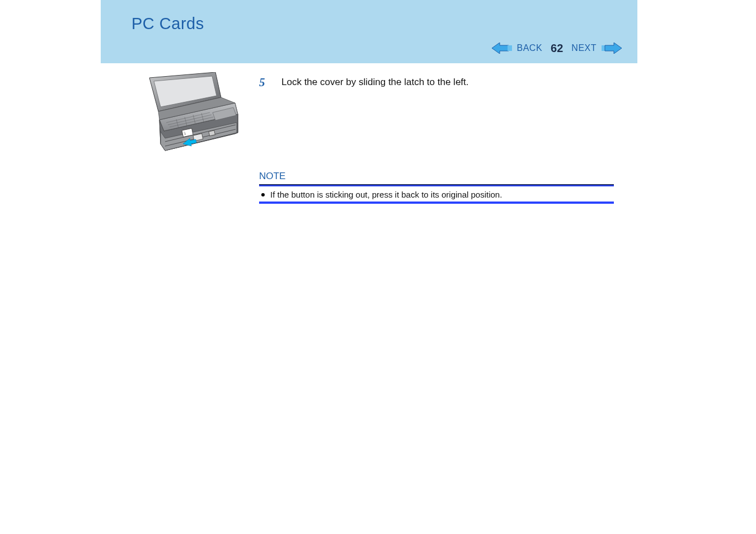  Describe the element at coordinates (584, 48) in the screenshot. I see `next-button: NEXT` at that location.